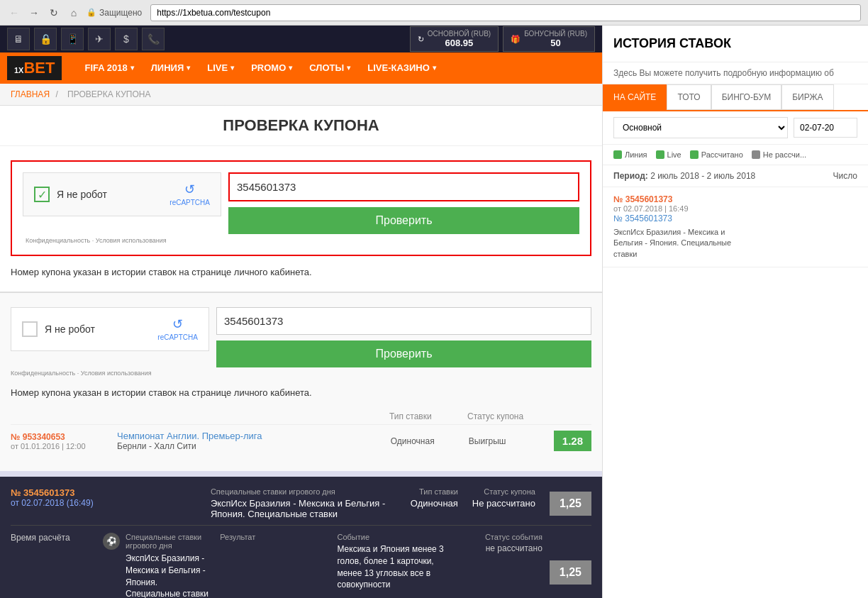 The image size is (868, 598). I want to click on header-top: 🖥 🔒 📱 ✈ $ 📞 ↻ ОСНОВНОЙ (RUB) 608.95 🎁 БО…, so click(301, 39).